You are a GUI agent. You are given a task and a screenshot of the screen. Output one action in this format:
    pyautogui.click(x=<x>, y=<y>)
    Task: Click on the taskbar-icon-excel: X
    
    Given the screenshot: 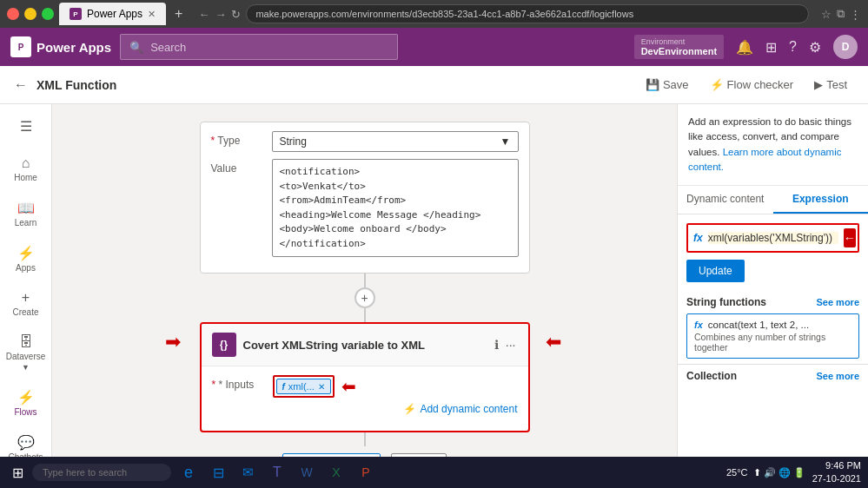 What is the action you would take?
    pyautogui.click(x=336, y=472)
    